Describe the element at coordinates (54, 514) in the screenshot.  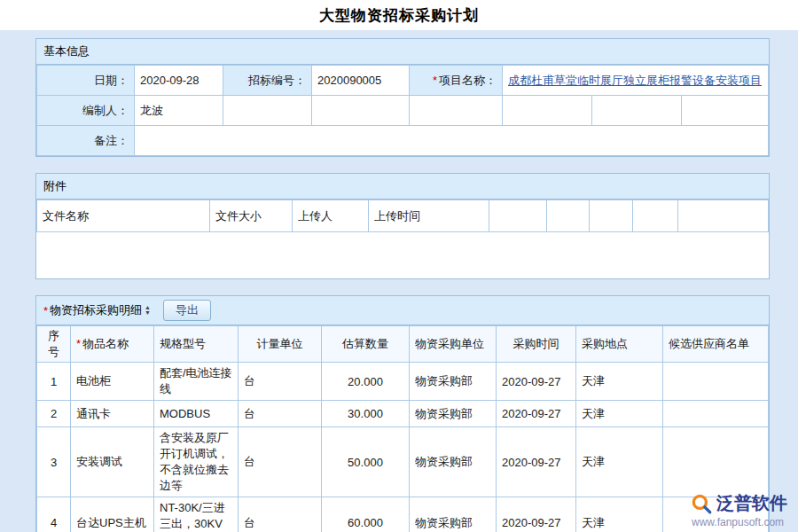
I see `cell-no: 4` at that location.